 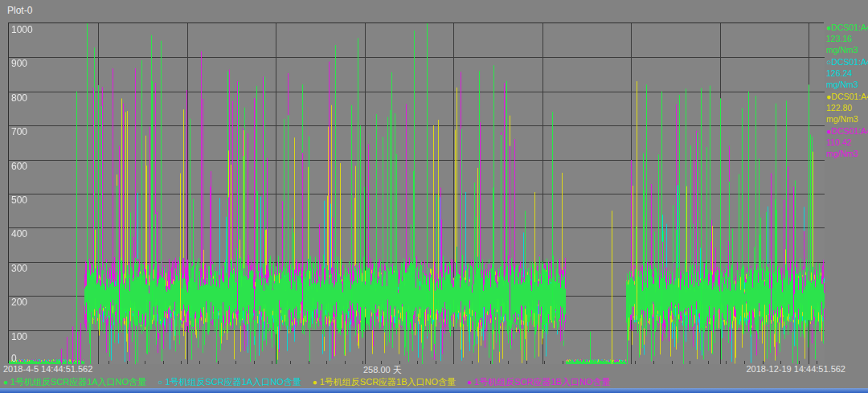 What do you see at coordinates (847, 73) in the screenshot?
I see `pen-2-readout: ○DCS01:A4 126.24 mg/Nm3` at bounding box center [847, 73].